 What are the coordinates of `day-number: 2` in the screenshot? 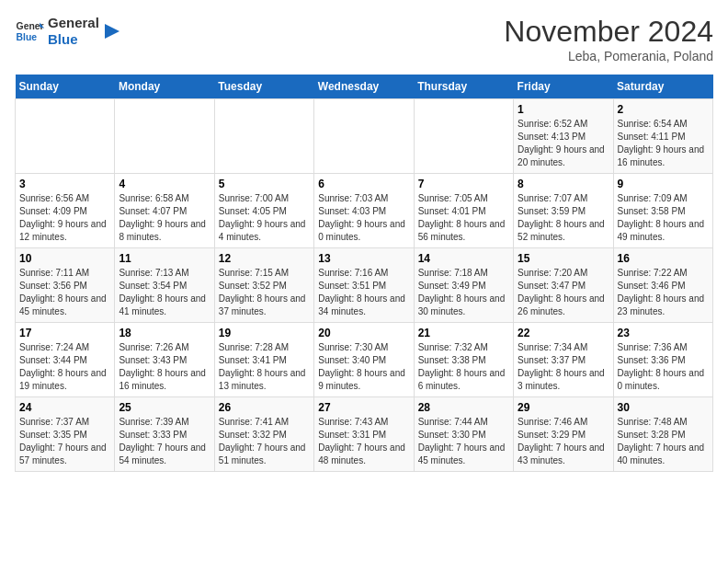 It's located at (664, 109).